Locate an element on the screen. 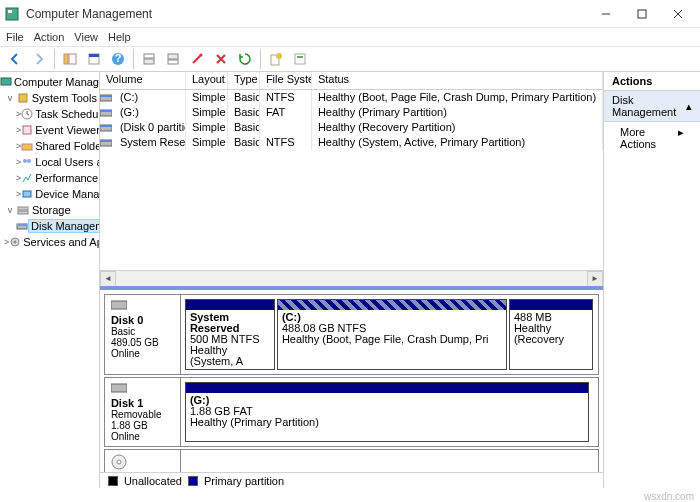 Image resolution: width=700 pixels, height=502 pixels. legend-swatch-unallocated is located at coordinates (113, 481).